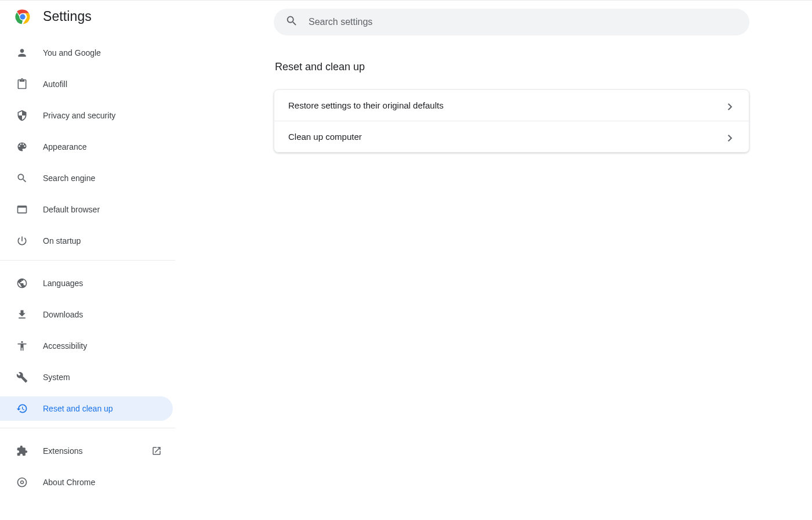 This screenshot has height=520, width=812. What do you see at coordinates (86, 482) in the screenshot?
I see `nav-about-chrome: About Chrome` at bounding box center [86, 482].